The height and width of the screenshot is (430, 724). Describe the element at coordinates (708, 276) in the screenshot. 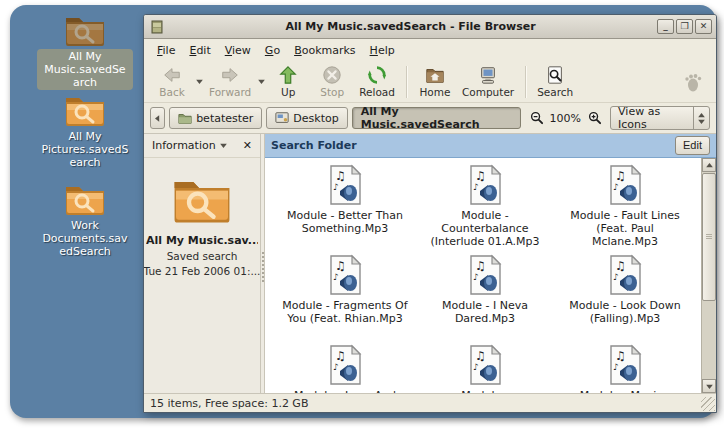

I see `vertical-scrollbar` at that location.